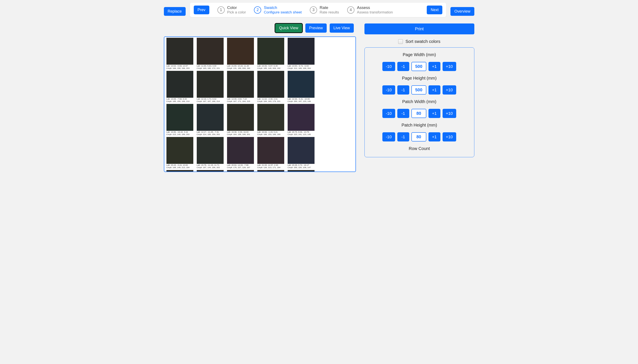 The image size is (638, 364). I want to click on preview-button: Preview, so click(316, 28).